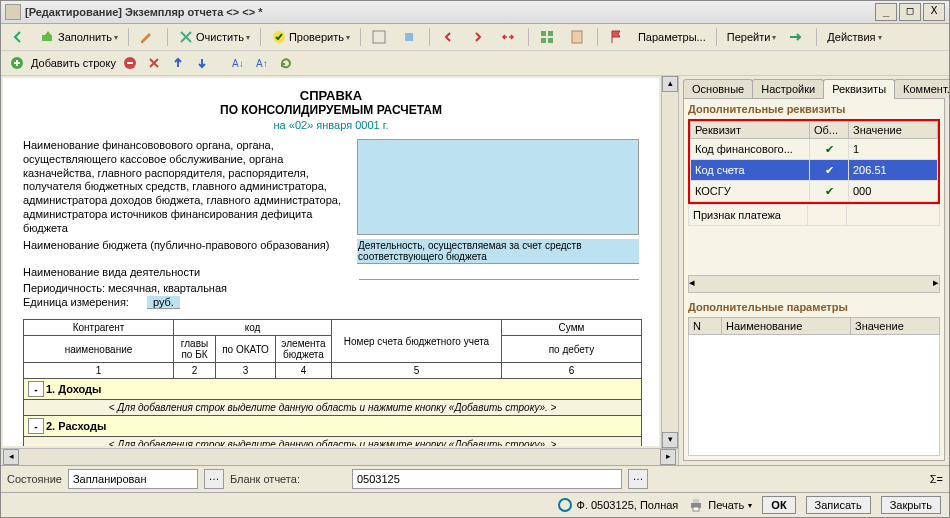 This screenshot has width=950, height=518. Describe the element at coordinates (797, 37) in the screenshot. I see `goto-icon` at that location.